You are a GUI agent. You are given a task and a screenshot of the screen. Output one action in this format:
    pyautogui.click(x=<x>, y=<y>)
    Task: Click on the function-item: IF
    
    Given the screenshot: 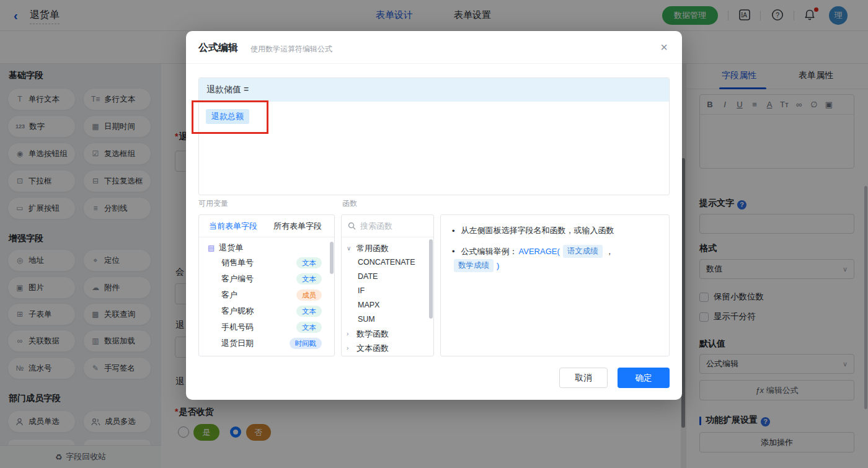 What is the action you would take?
    pyautogui.click(x=388, y=291)
    